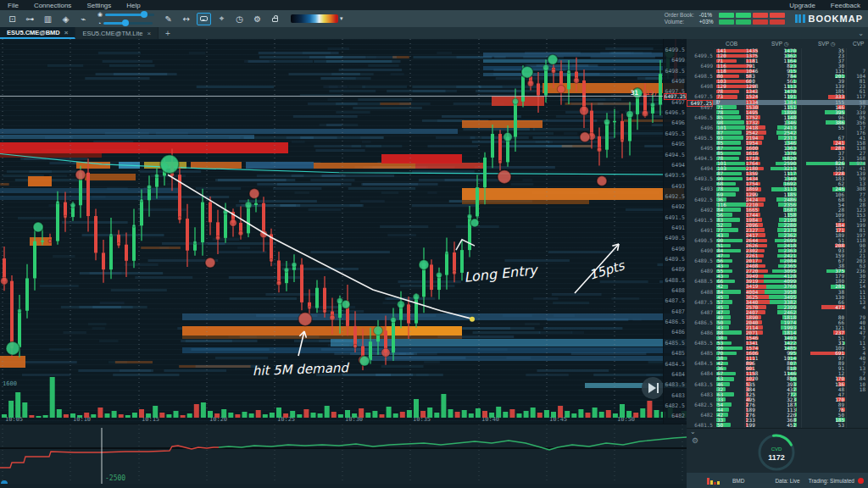 This screenshot has width=868, height=488. I want to click on heatmap-contrast-slider, so click(130, 15).